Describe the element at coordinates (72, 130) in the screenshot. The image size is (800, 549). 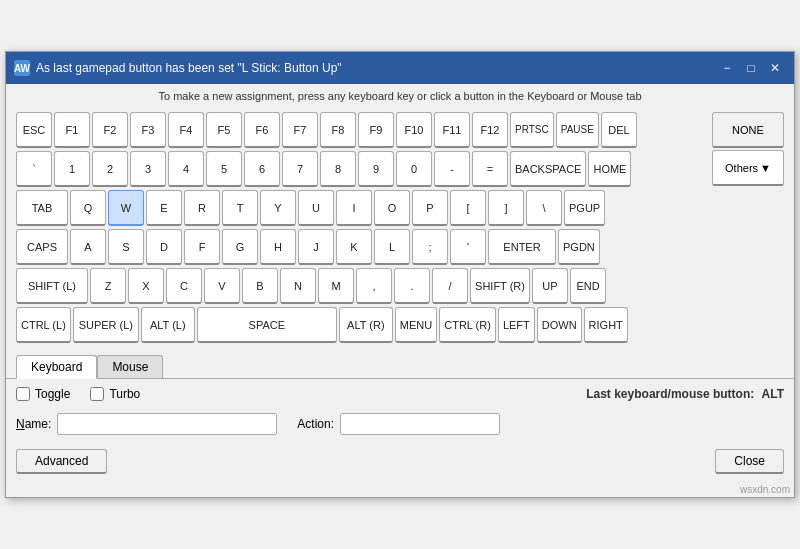
I see `key-f1: F1` at that location.